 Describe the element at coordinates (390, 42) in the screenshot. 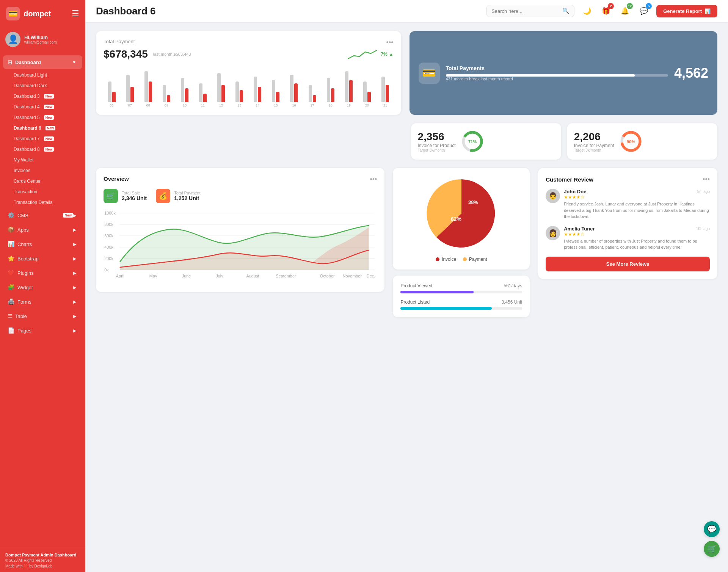

I see `total-payment-menu-button: •••` at that location.